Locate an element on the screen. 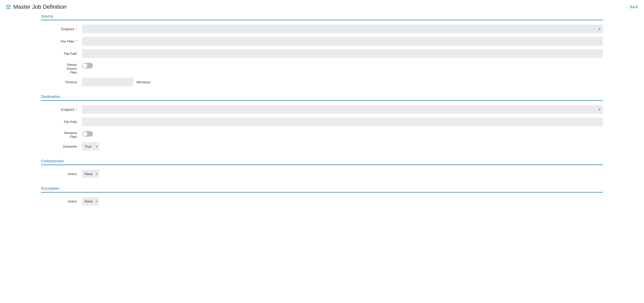 The height and width of the screenshot is (303, 644). dest-endpoint-row: Endpoint * ▾ is located at coordinates (322, 109).